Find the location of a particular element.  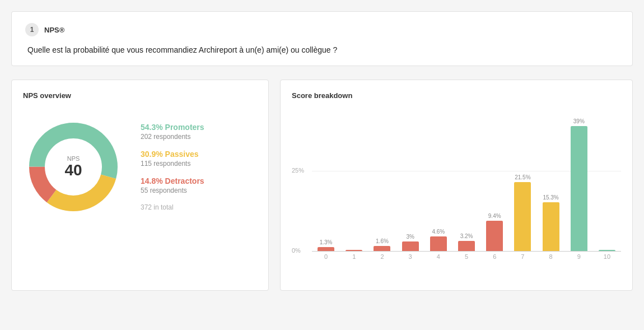

bar-pct-label: 21.5% is located at coordinates (522, 177).